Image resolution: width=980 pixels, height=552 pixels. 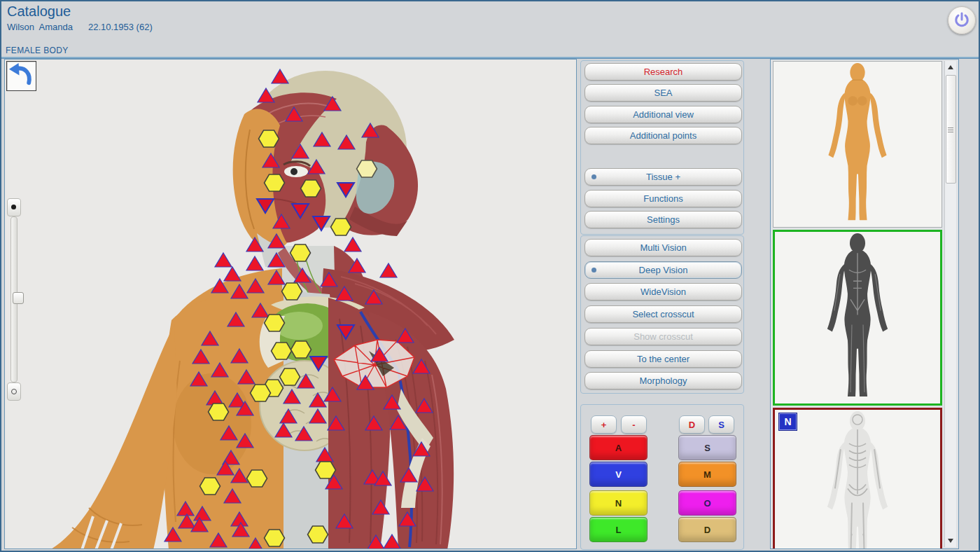 What do you see at coordinates (14, 207) in the screenshot?
I see `filled-dot-icon` at bounding box center [14, 207].